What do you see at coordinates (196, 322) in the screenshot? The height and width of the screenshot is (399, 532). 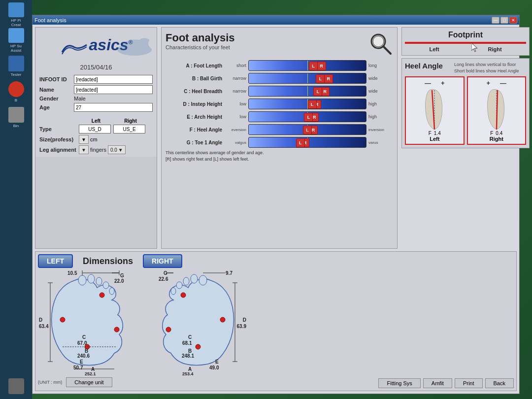 I see `right-foot-diagram: D 63.9 B 248.1 A 253.4 G 22.6 9.7 C 68.1` at bounding box center [196, 322].